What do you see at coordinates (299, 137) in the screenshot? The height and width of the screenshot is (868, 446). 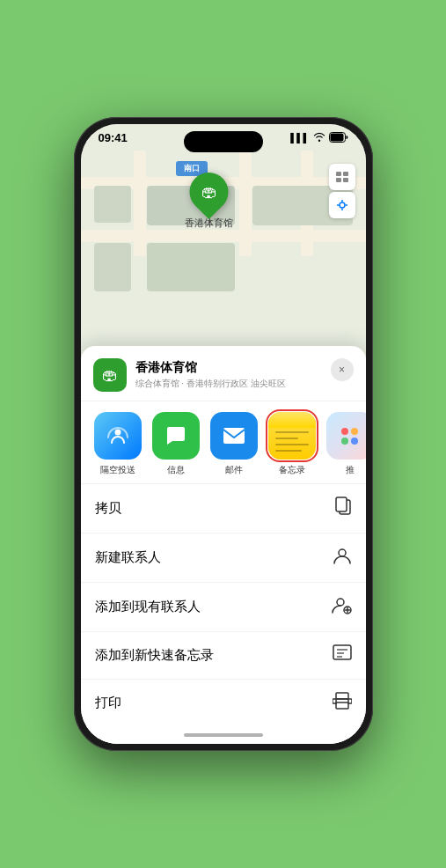 I see `signal-icon: ▌▌▌` at bounding box center [299, 137].